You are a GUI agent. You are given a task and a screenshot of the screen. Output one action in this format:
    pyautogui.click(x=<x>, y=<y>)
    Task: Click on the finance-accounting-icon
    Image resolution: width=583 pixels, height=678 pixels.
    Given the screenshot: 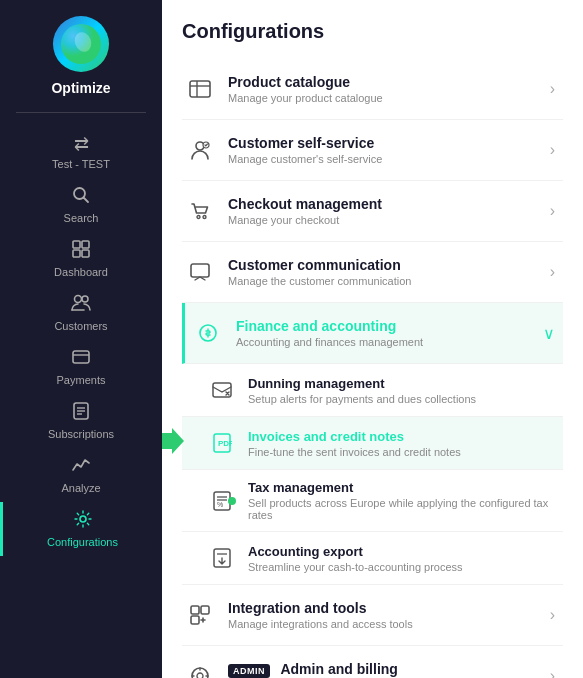 What is the action you would take?
    pyautogui.click(x=208, y=333)
    